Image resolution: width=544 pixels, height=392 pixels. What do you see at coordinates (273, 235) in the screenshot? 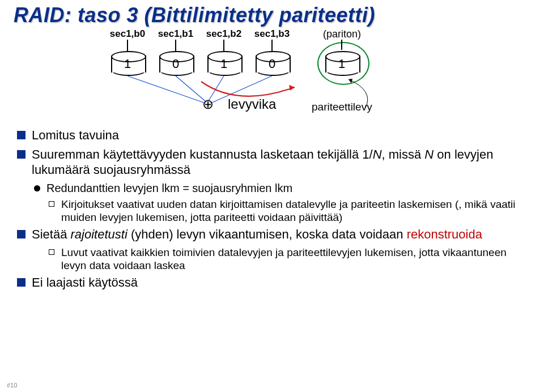
I see `bullet-sietaa: Sietää rajoitetusti (yhden) levyn vikaan…` at bounding box center [273, 235].